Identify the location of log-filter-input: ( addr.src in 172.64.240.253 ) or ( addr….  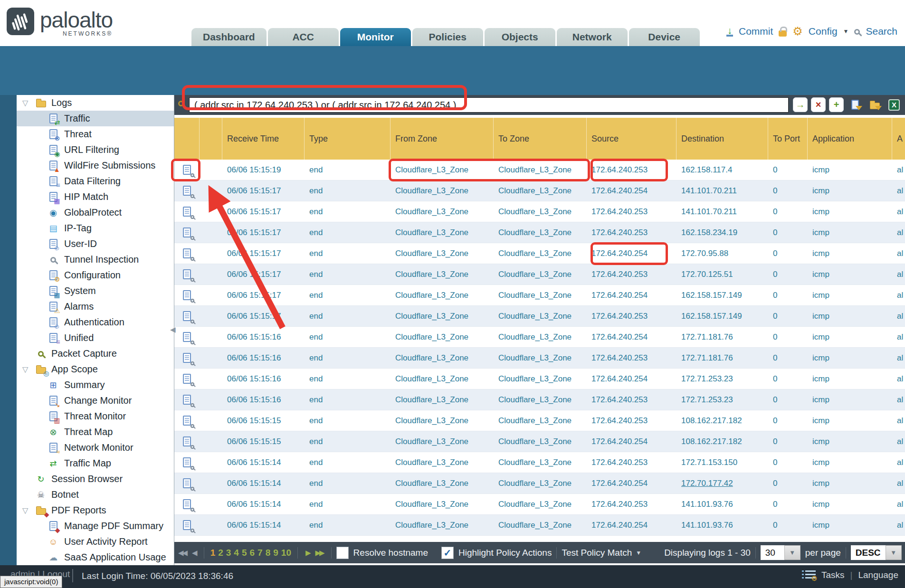
(489, 105).